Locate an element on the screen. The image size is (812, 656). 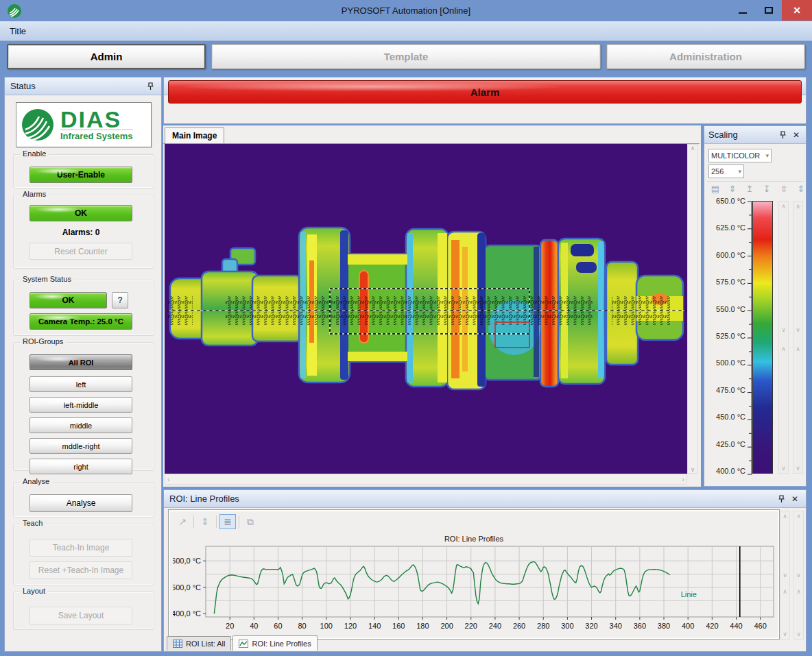
close-button: ✕ is located at coordinates (797, 10).